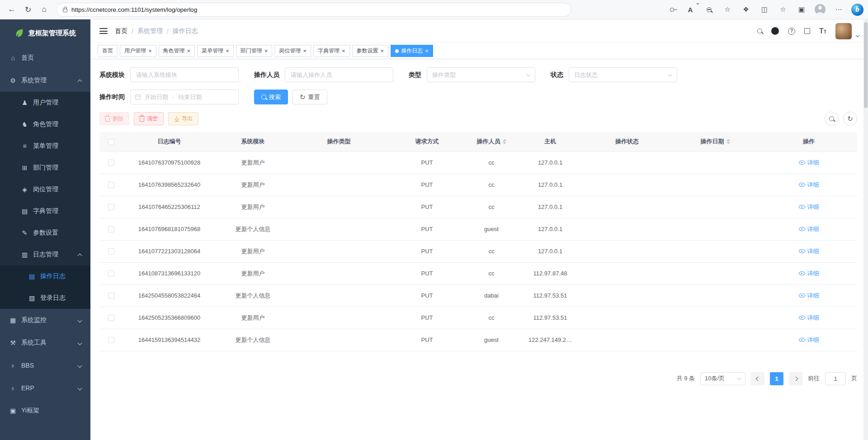  What do you see at coordinates (339, 75) in the screenshot?
I see `operator-input` at bounding box center [339, 75].